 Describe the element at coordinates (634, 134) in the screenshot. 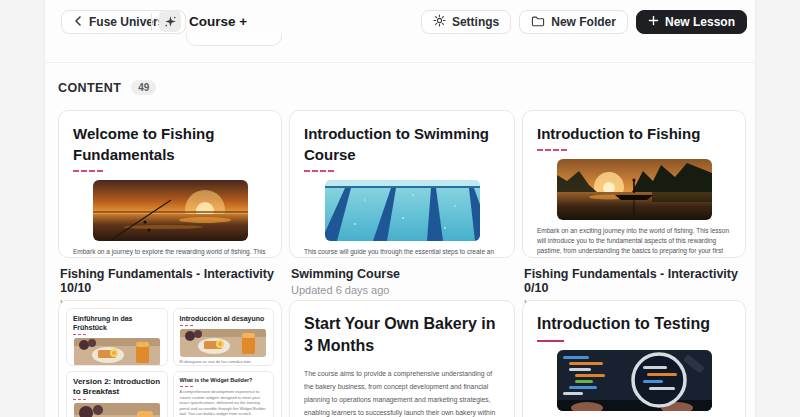

I see `card-title: Introduction to Fishing` at that location.